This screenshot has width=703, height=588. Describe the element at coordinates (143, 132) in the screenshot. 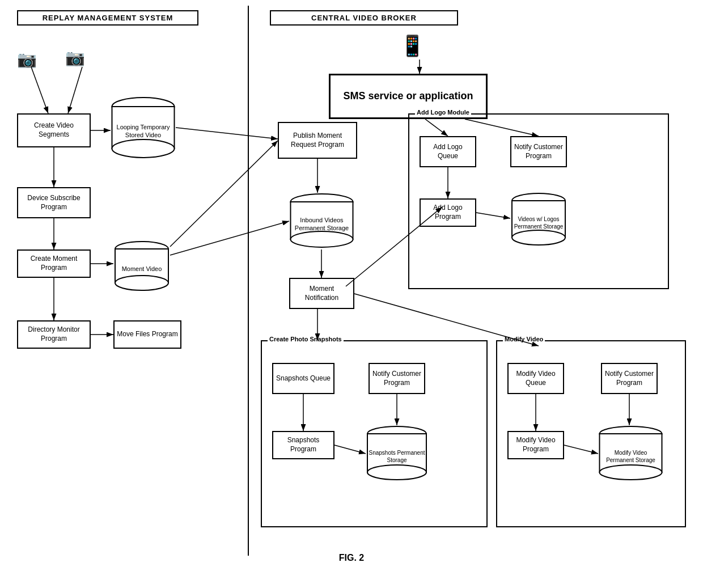

I see `looping-storage-label: Looping Temporary Stored Video` at that location.